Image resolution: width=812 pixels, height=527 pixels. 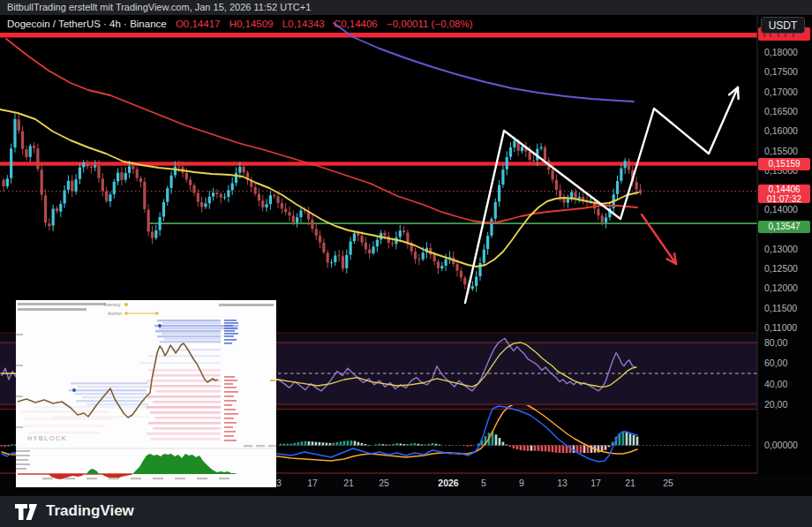 What do you see at coordinates (776, 384) in the screenshot?
I see `svg-text: 40,00` at bounding box center [776, 384].